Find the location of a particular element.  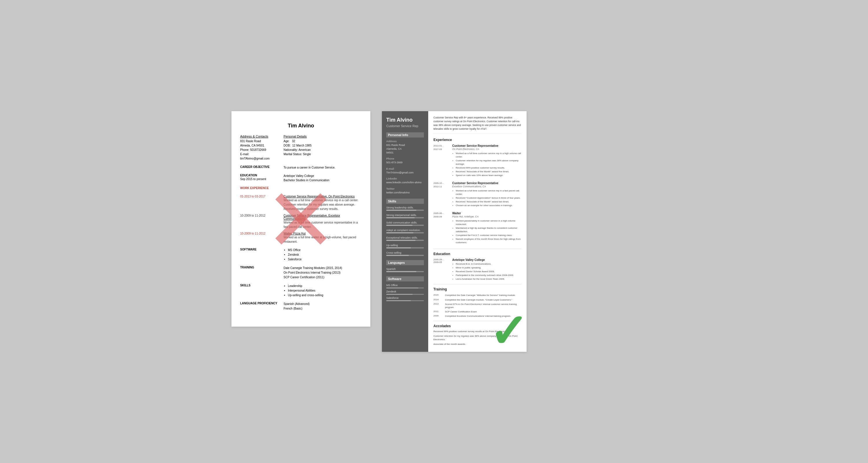

good-skill-6: Up-selling is located at coordinates (405, 246).